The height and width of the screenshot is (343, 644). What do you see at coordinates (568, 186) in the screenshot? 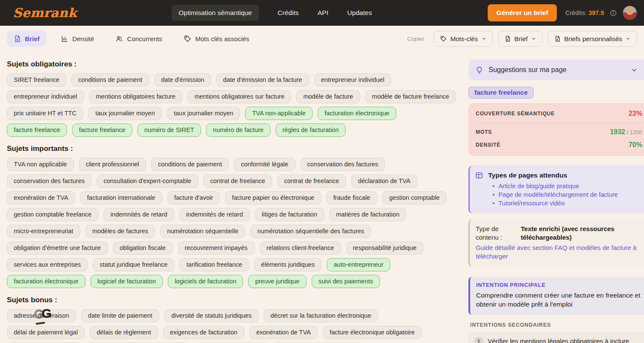
I see `page-type-item: Article de blog/guide pratique` at bounding box center [568, 186].